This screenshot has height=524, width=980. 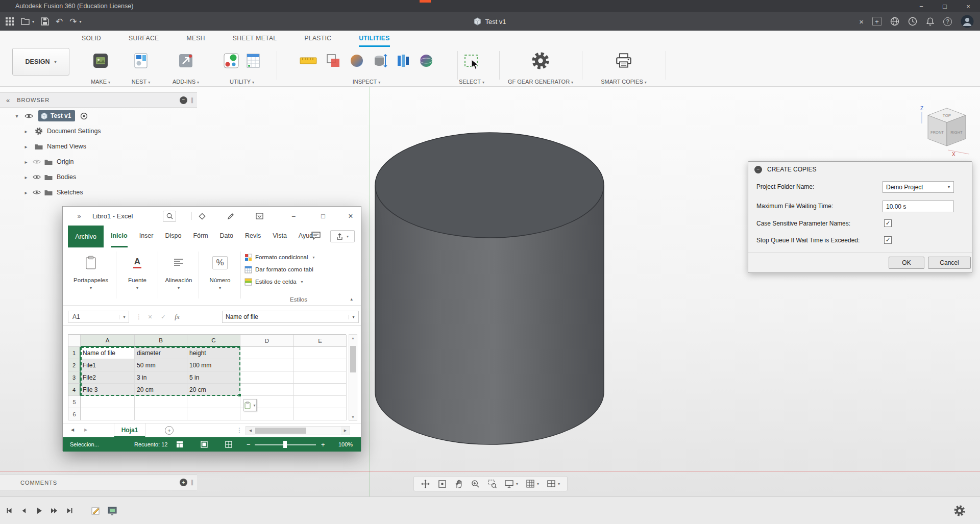 What do you see at coordinates (877, 21) in the screenshot?
I see `new-document-icon: +` at bounding box center [877, 21].